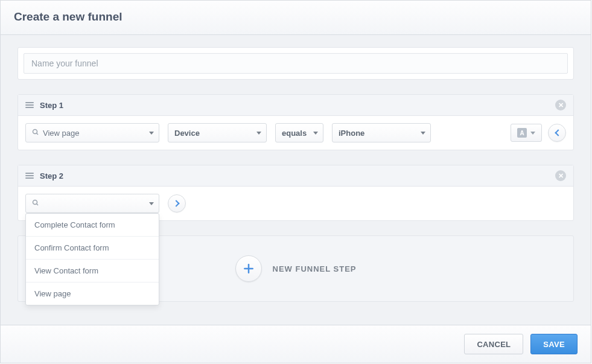  What do you see at coordinates (294, 105) in the screenshot?
I see `step-1-title: Step 1` at bounding box center [294, 105].